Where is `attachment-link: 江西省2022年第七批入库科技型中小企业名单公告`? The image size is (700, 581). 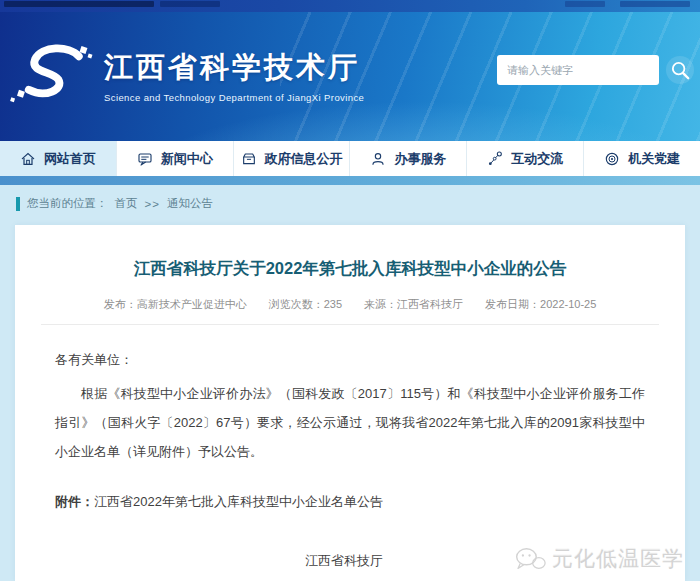 attachment-link: 江西省2022年第七批入库科技型中小企业名单公告 is located at coordinates (238, 502).